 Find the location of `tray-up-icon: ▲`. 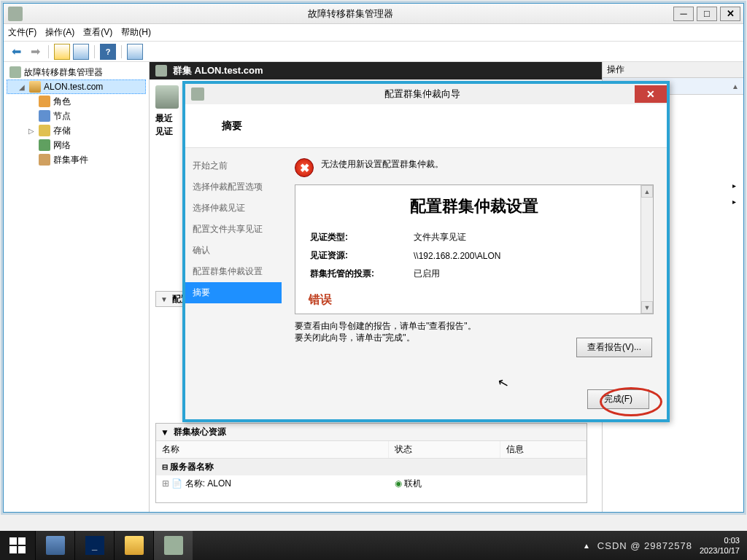

tray-up-icon: ▲ is located at coordinates (587, 545).